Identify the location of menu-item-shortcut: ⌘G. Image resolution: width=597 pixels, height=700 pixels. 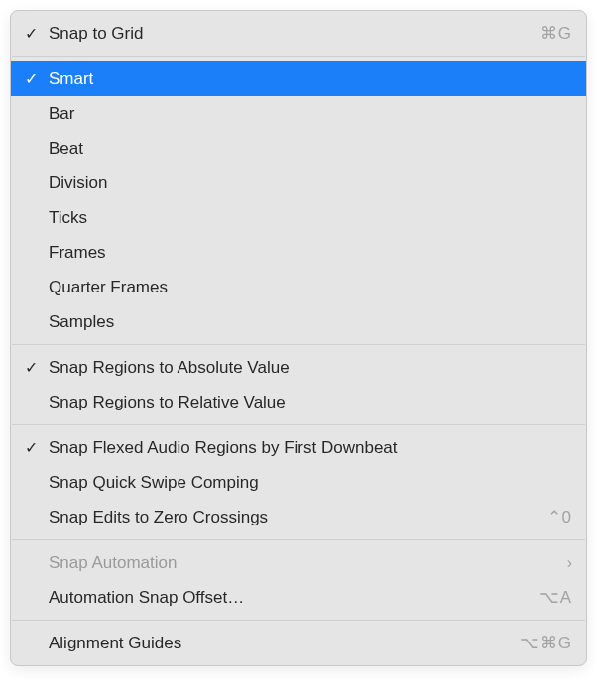
(556, 34).